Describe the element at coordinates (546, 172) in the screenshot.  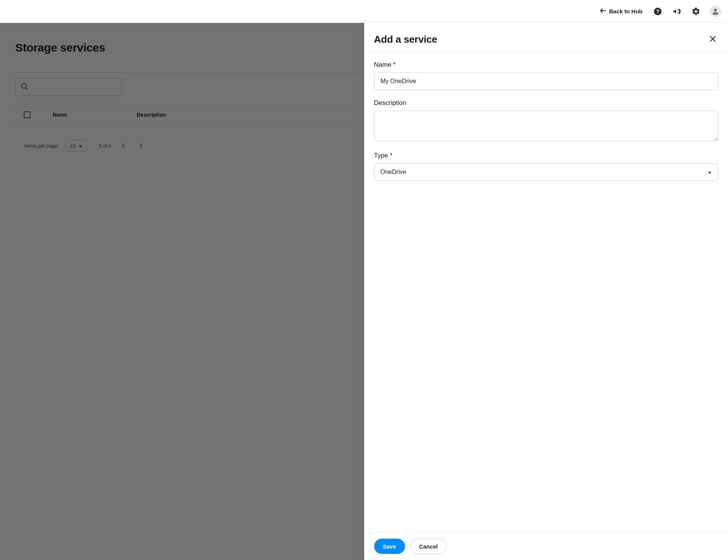
I see `type-select: OneDrive` at that location.